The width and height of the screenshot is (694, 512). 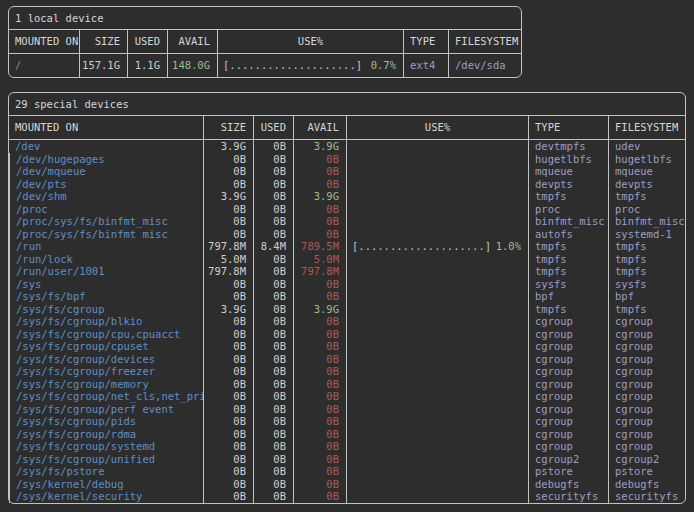 What do you see at coordinates (106, 322) in the screenshot?
I see `mount-point: /sys/fs/cgroup/blkio` at bounding box center [106, 322].